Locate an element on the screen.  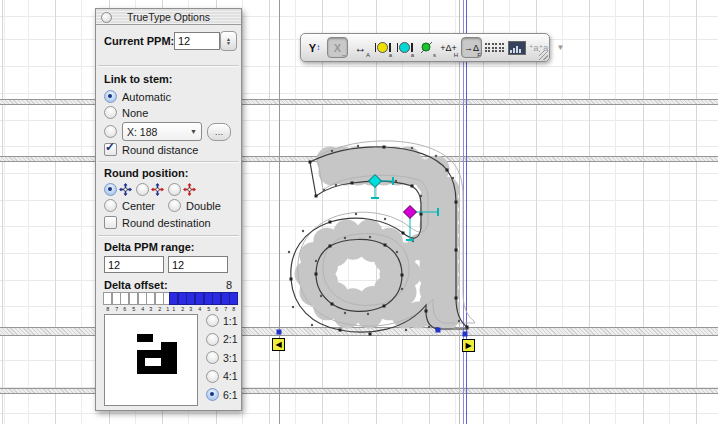
round-distance-option: Round distance is located at coordinates (151, 150).